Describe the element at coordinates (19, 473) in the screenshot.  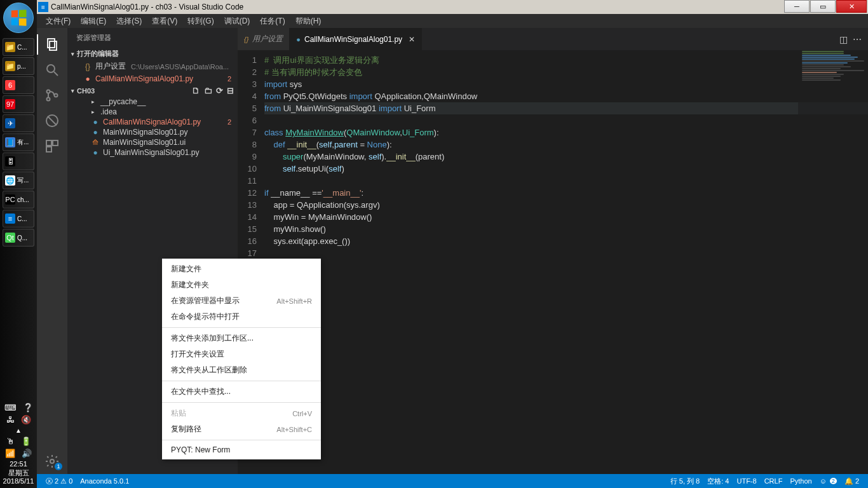
I see `taskbar-clock: 22:51 星期五 2018/5/11` at that location.